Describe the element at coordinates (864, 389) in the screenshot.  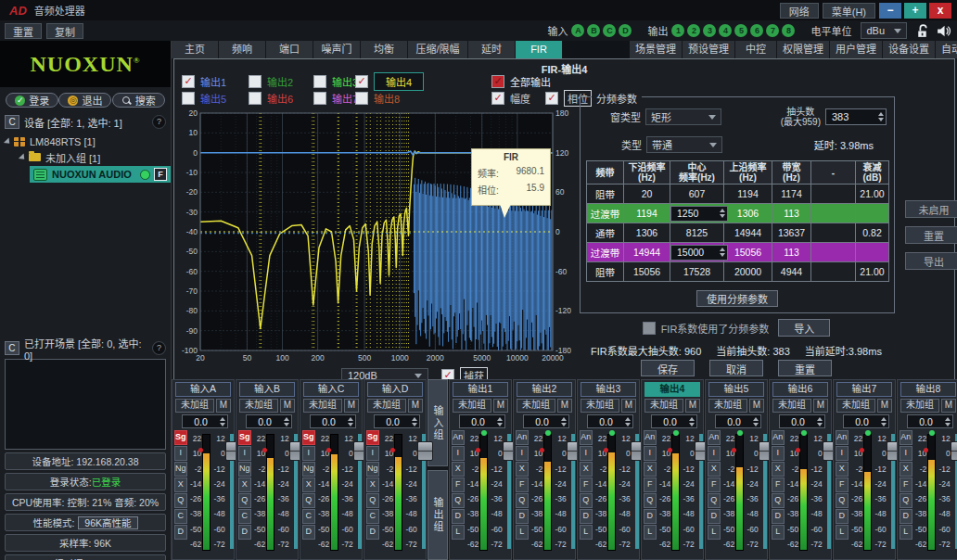
I see `channel-name-button: 输出7` at that location.